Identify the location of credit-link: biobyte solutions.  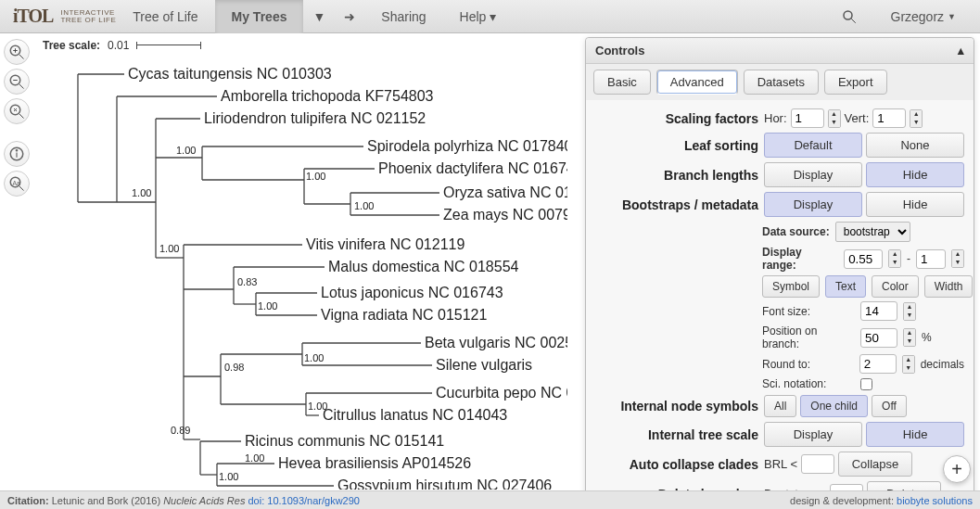
(935, 501).